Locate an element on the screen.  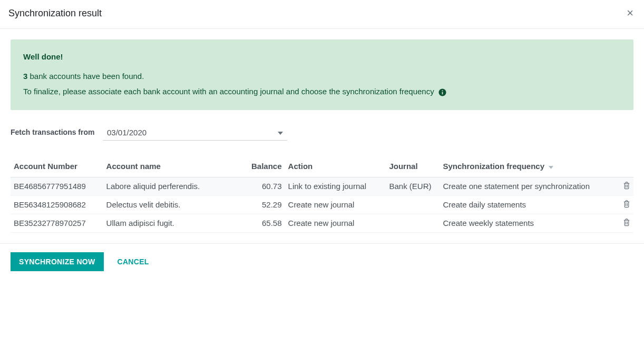
modal-header: Synchronization result × is located at coordinates (322, 15).